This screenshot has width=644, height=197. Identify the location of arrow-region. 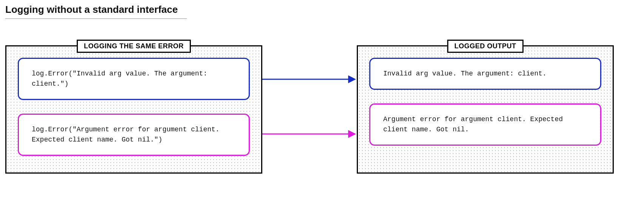
(310, 109).